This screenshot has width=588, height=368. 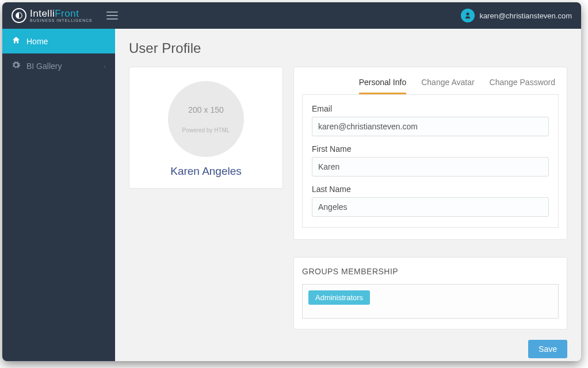 What do you see at coordinates (206, 171) in the screenshot?
I see `profile-display-name: Karen Angeles` at bounding box center [206, 171].